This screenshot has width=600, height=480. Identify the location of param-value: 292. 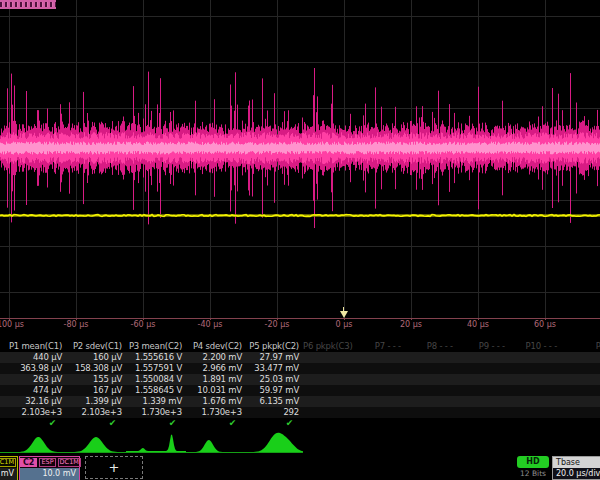
(274, 412).